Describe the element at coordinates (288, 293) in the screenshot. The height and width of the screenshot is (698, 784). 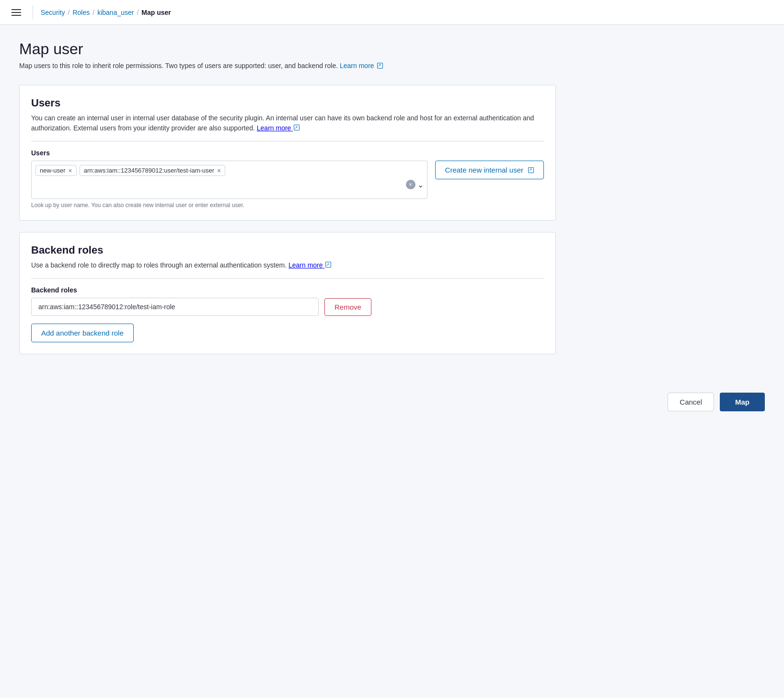
I see `backend-roles-section-card: Backend roles Use a backend role to dire…` at that location.